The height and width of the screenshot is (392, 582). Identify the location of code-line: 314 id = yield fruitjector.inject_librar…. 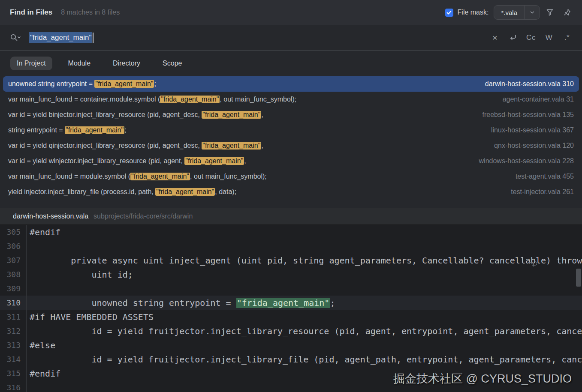
(291, 359).